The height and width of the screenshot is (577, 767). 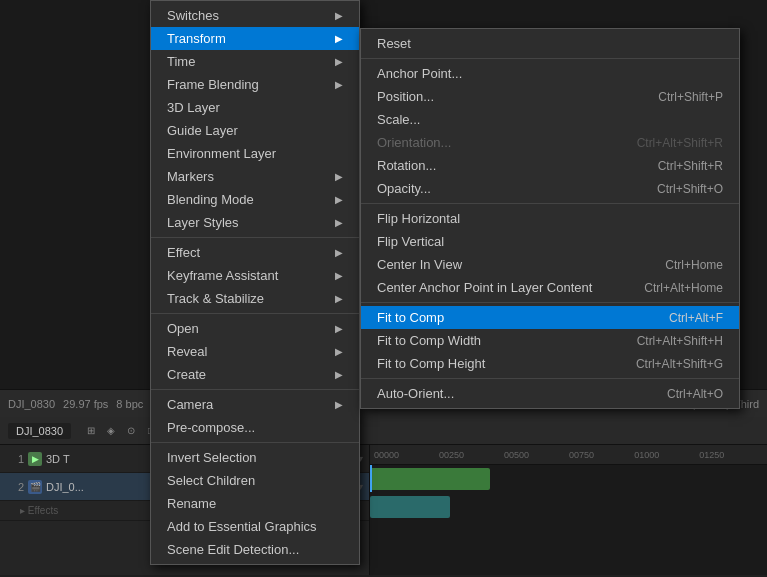 I want to click on menu-item-3d-layer: 3D Layer, so click(x=255, y=108).